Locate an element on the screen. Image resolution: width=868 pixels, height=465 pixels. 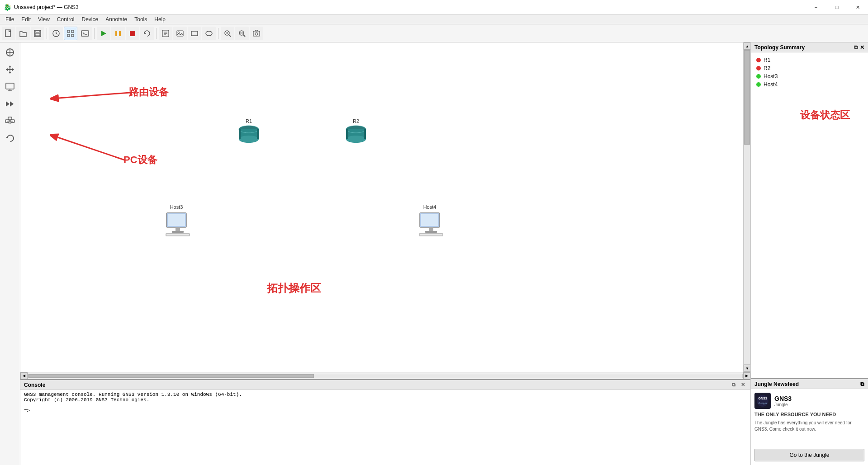
topology-close-button: ✕ is located at coordinates (862, 47).